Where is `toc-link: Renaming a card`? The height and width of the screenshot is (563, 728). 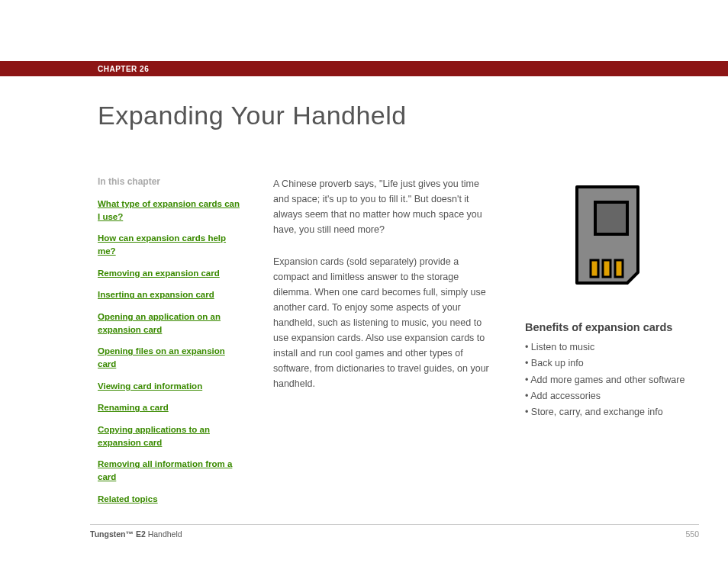
toc-link: Renaming a card is located at coordinates (170, 407).